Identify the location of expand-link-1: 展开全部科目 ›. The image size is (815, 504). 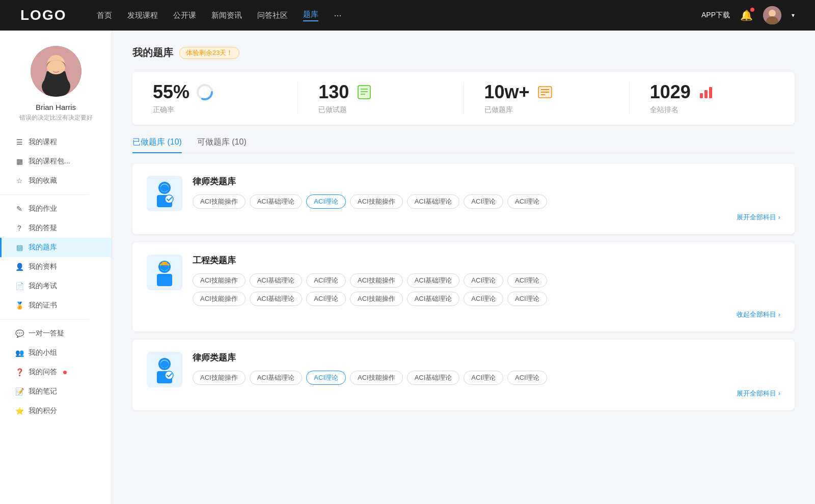
(486, 217).